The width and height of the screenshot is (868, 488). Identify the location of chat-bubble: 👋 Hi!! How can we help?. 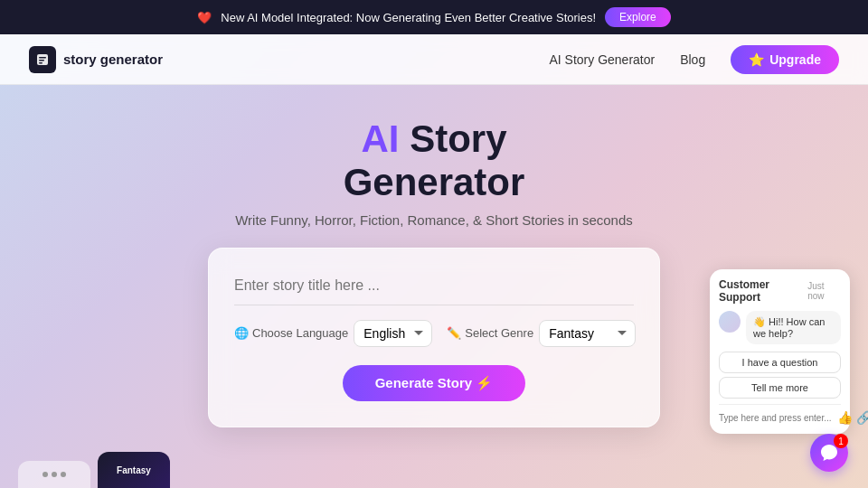
(794, 327).